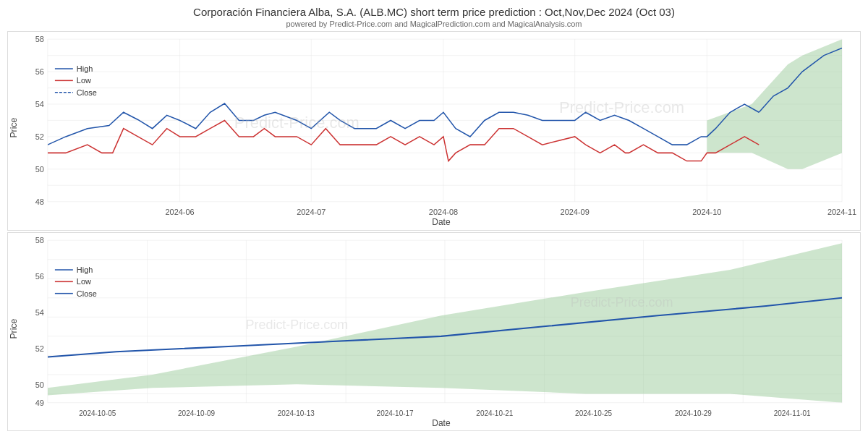  What do you see at coordinates (443, 212) in the screenshot?
I see `x-label-aug: 2024-08` at bounding box center [443, 212].